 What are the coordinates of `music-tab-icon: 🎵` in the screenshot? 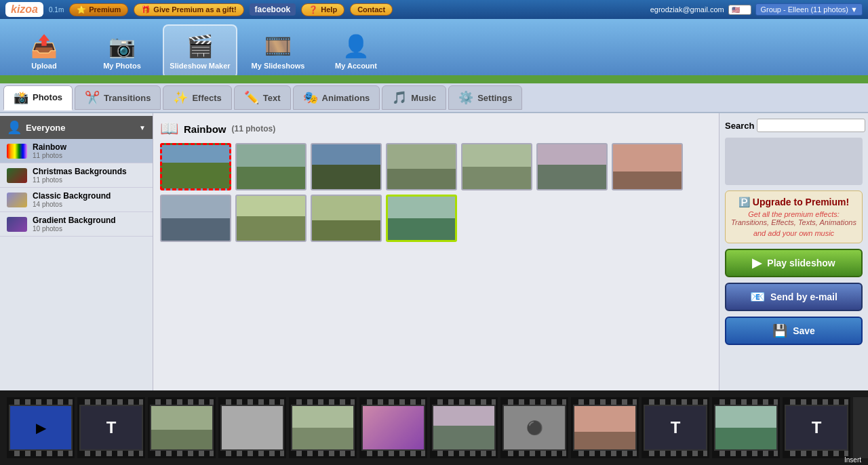 It's located at (399, 98).